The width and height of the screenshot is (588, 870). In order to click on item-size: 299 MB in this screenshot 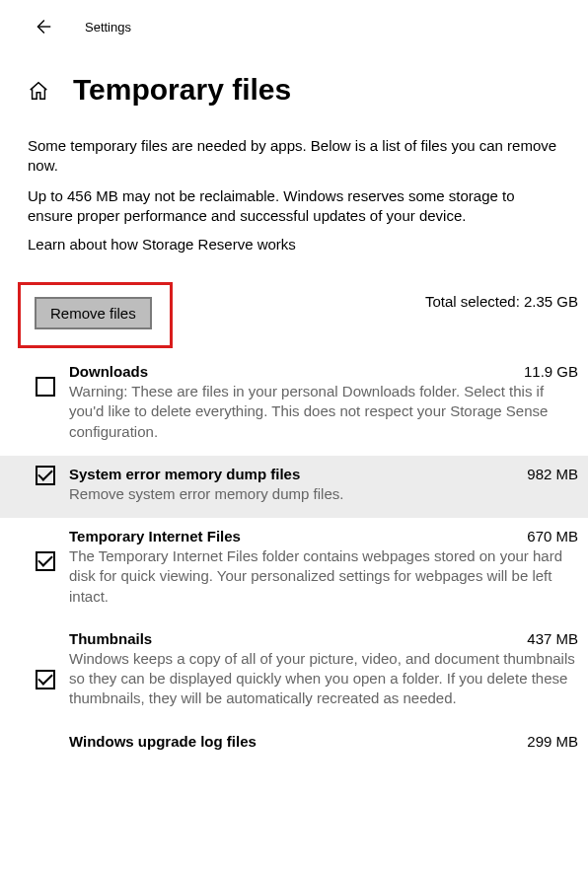, I will do `click(548, 742)`.